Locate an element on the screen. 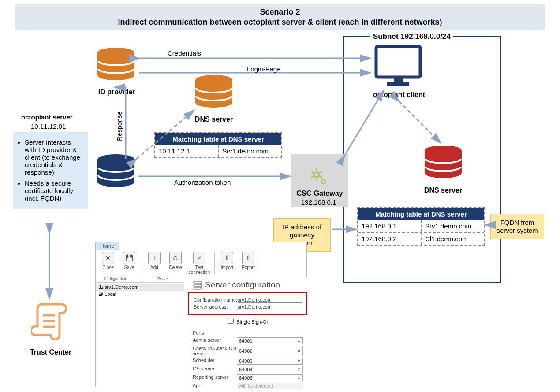 This screenshot has height=392, width=560. login-page-label: Login-Page is located at coordinates (264, 69).